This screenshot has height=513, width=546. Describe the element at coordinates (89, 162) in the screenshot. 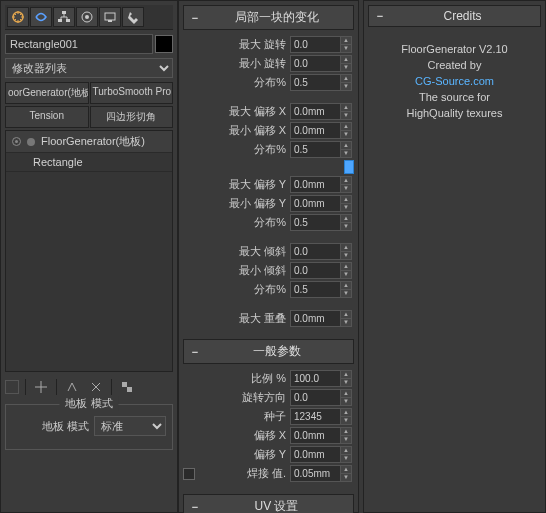

I see `stack-item-rectangle: Rectangle` at that location.